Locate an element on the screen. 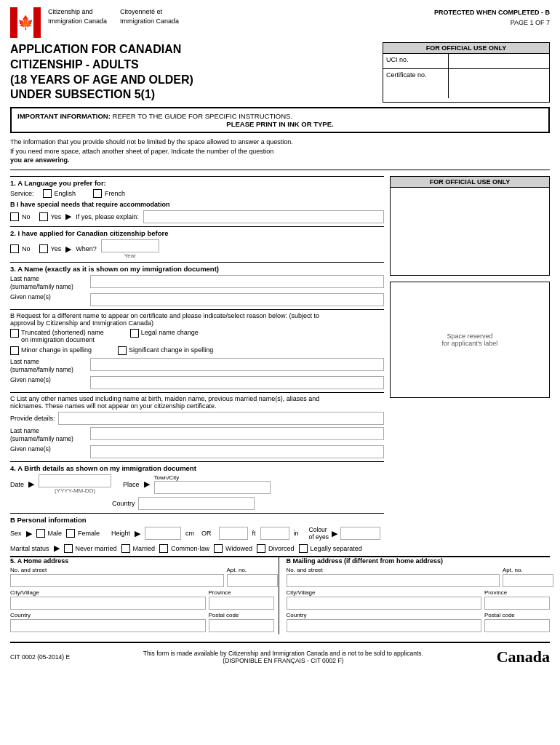 This screenshot has height=745, width=560. addr-a-apt-wrapper: Apt. no. is located at coordinates (250, 577).